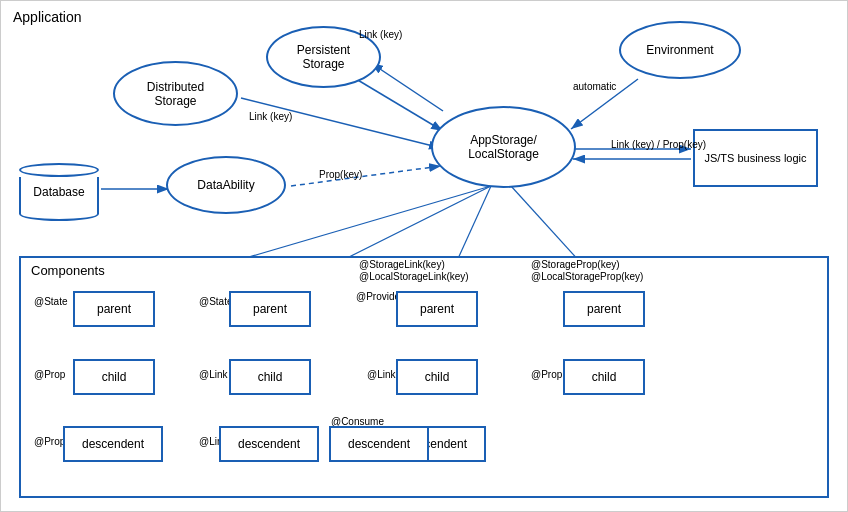 The width and height of the screenshot is (848, 512). I want to click on child-node-3: child, so click(437, 377).